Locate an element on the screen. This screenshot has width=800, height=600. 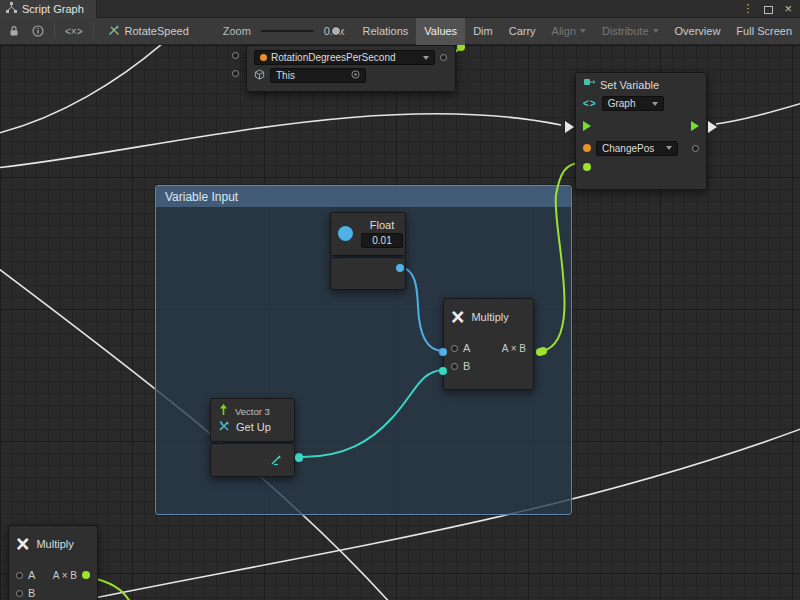
close-icon: × is located at coordinates (788, 8).